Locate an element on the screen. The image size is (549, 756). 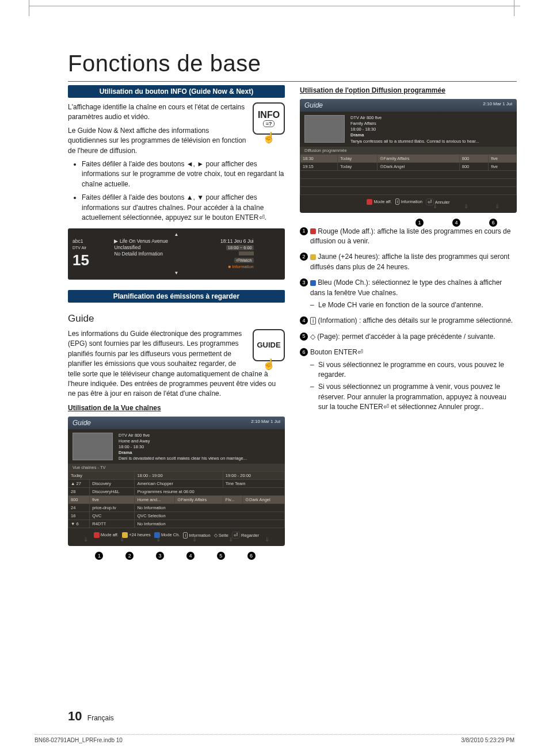
page-number: 10 is located at coordinates (75, 716).